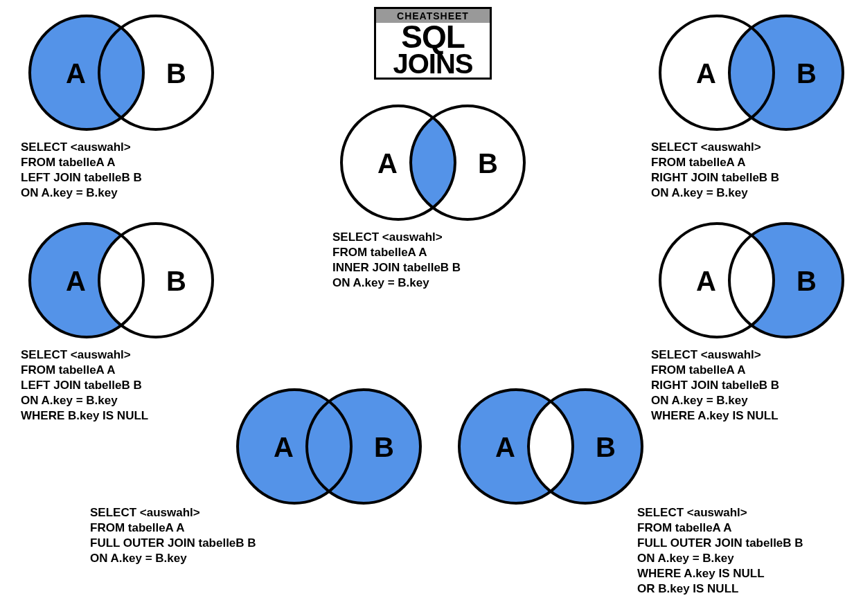  What do you see at coordinates (121, 170) in the screenshot?
I see `code-left-join: SELECT <auswahl> FROM tabelleA A LEFT JO…` at bounding box center [121, 170].